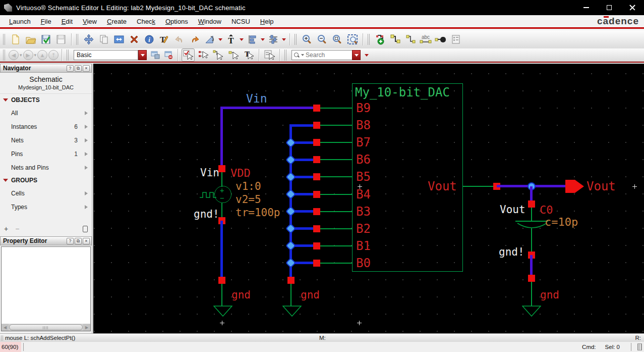 Image resolution: width=644 pixels, height=352 pixels. Describe the element at coordinates (210, 173) in the screenshot. I see `source-pin-label: Vin` at that location.